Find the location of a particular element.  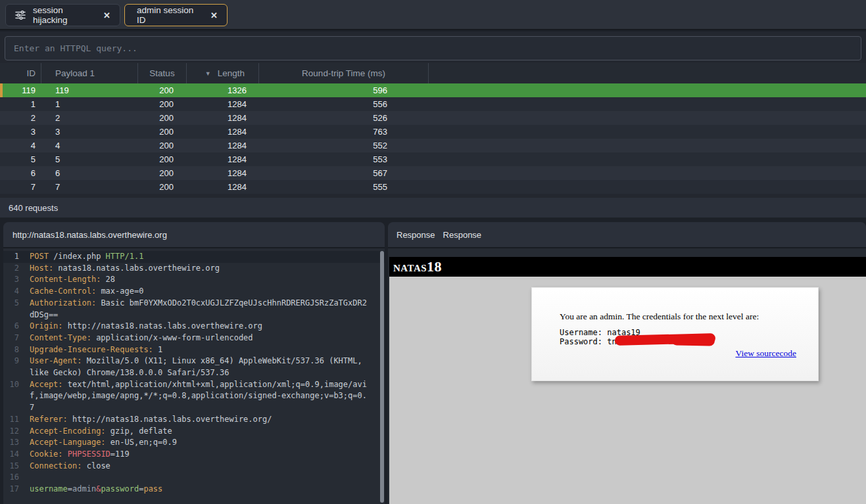

code-line: 8Upgrade-Insecure-Requests: 1 is located at coordinates (194, 350).